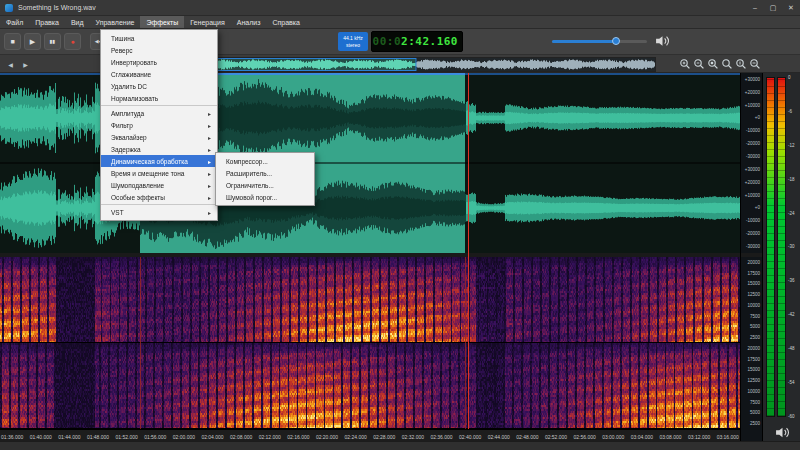 The width and height of the screenshot is (800, 450). I want to click on time-ruler-label: 02:04.000, so click(212, 437).